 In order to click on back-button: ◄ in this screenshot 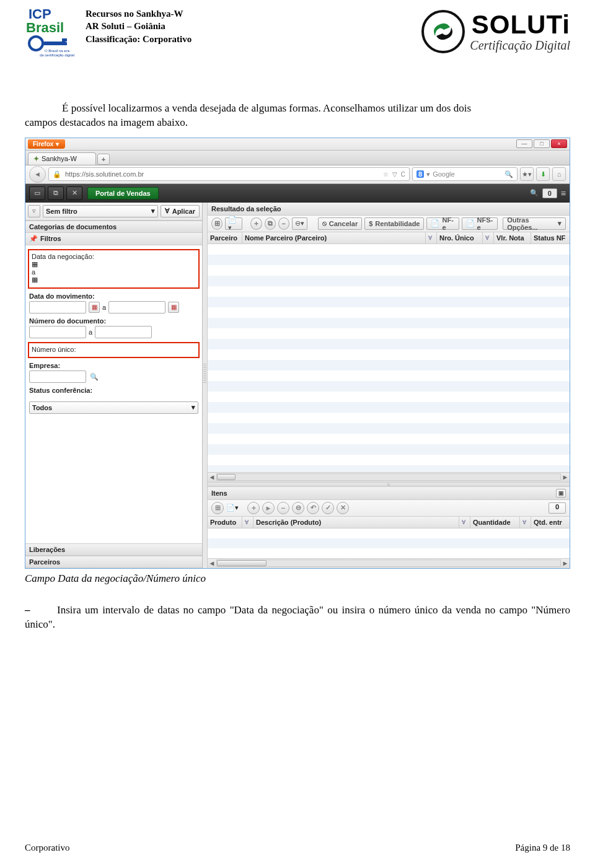, I will do `click(37, 175)`.